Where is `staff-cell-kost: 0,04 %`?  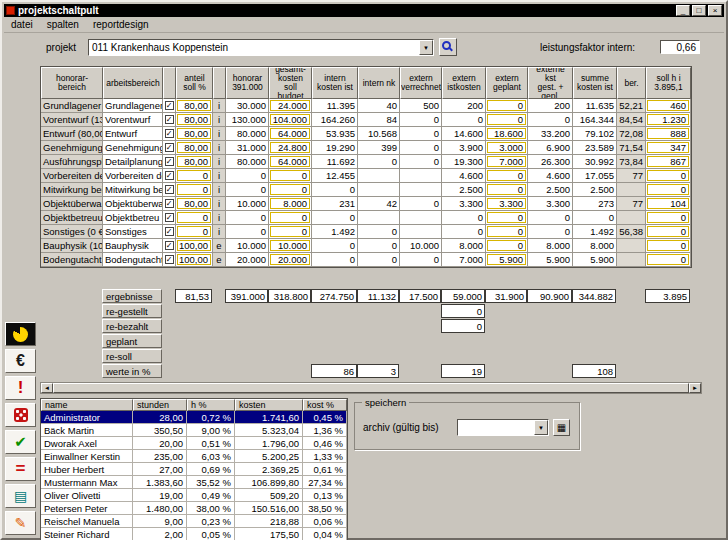 staff-cell-kost: 0,04 % is located at coordinates (325, 534).